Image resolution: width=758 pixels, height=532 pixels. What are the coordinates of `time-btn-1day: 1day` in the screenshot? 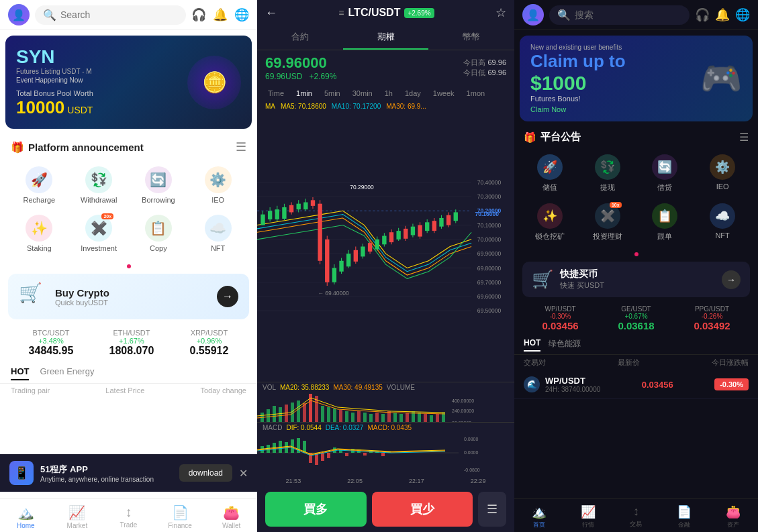 It's located at (413, 93).